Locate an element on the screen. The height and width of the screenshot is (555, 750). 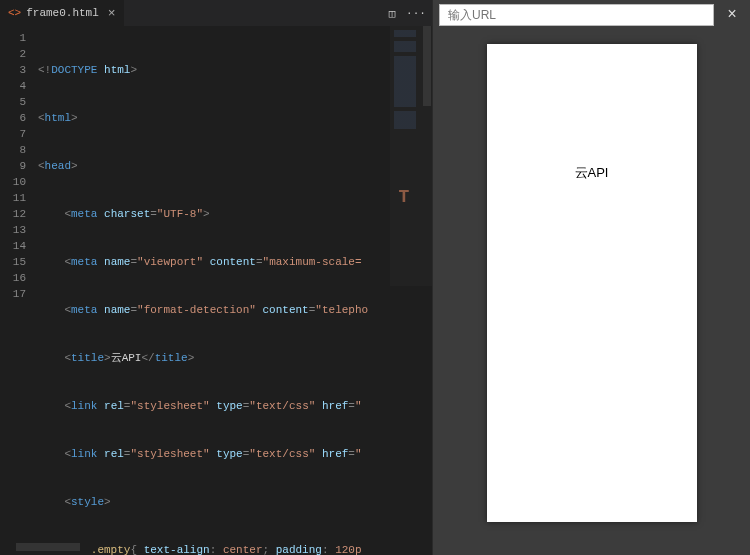
line-number: 4 is located at coordinates (13, 86).